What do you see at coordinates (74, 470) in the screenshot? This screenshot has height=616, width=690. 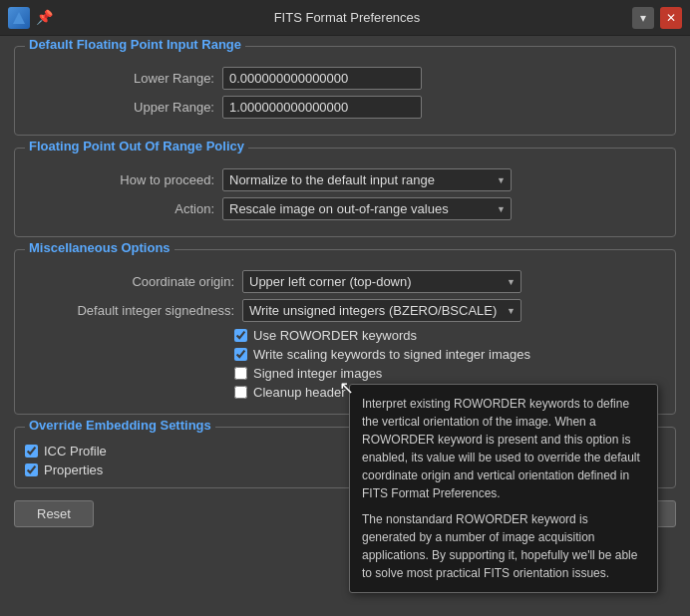 I see `properties-label: Properties` at bounding box center [74, 470].